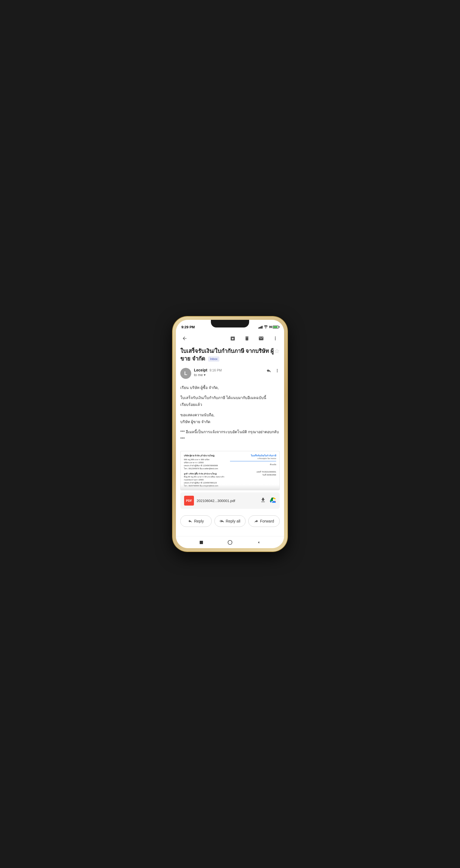 The height and width of the screenshot is (868, 460). What do you see at coordinates (207, 474) in the screenshot?
I see `invoice-buyer-title: ลูกค้า บริษัท ผู้ซื้อ จำกัด (สำนักงานใหญ…` at bounding box center [207, 474].